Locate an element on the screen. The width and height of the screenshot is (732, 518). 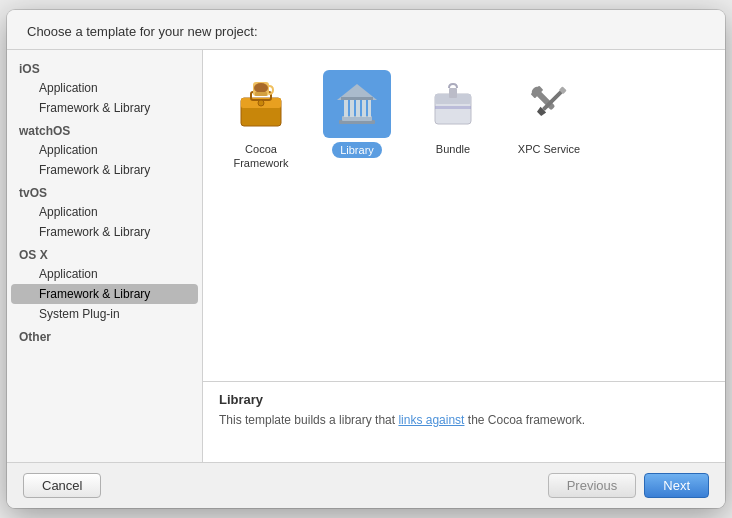
sidebar-item-tv-application: Application is located at coordinates (104, 212).